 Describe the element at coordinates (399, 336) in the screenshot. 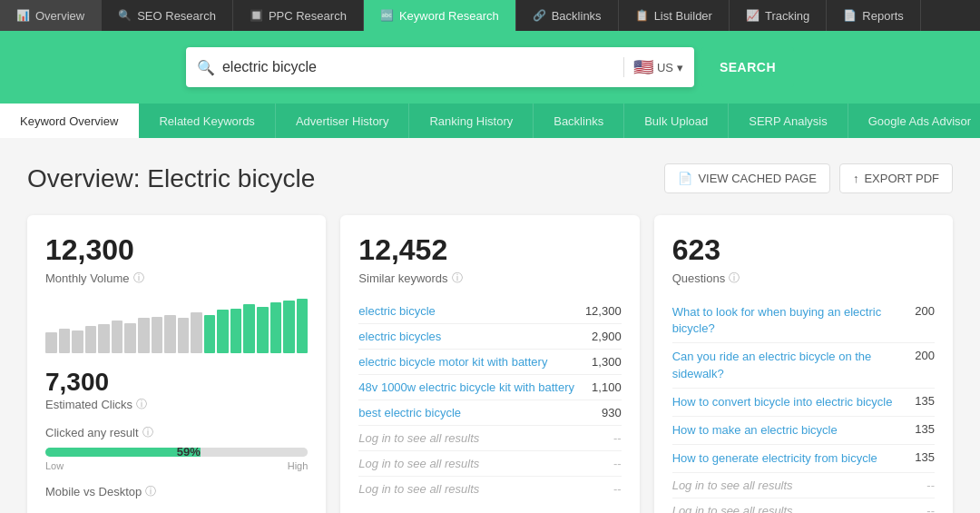

I see `keyword-link: electric bicycles` at that location.